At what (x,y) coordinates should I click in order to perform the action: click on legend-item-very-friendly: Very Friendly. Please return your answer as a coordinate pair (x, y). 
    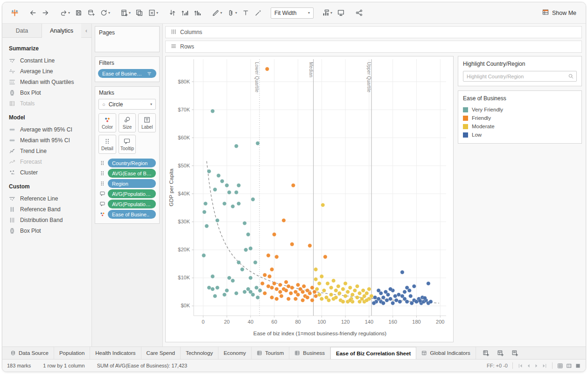
    Looking at the image, I should click on (520, 110).